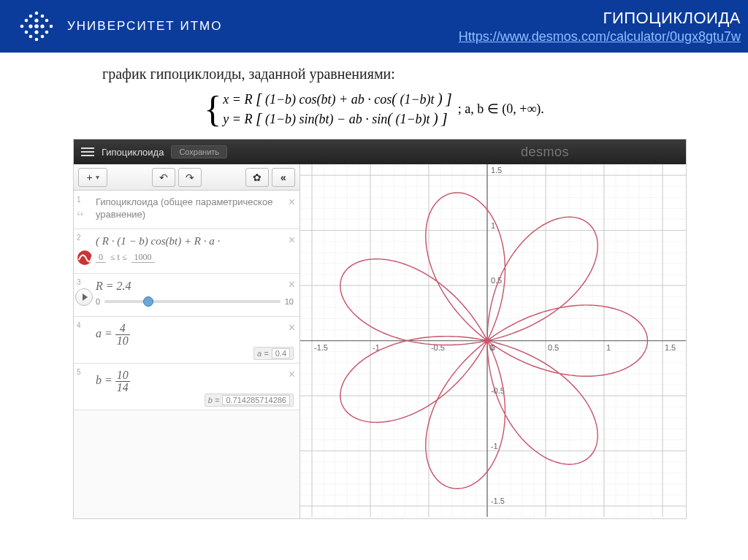  I want to click on folder-row: 1 “ Гипоциклоида (общее параметрическое …, so click(187, 210).